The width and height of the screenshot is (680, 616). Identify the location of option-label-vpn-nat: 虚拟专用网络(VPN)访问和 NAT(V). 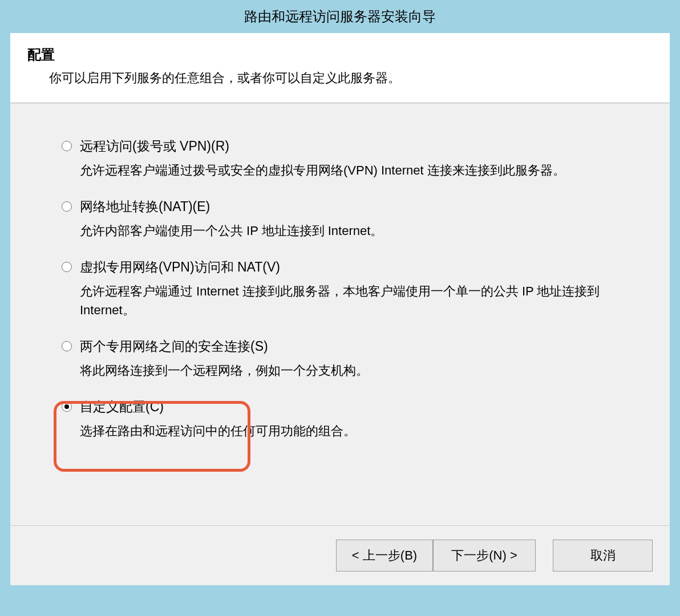
(180, 267).